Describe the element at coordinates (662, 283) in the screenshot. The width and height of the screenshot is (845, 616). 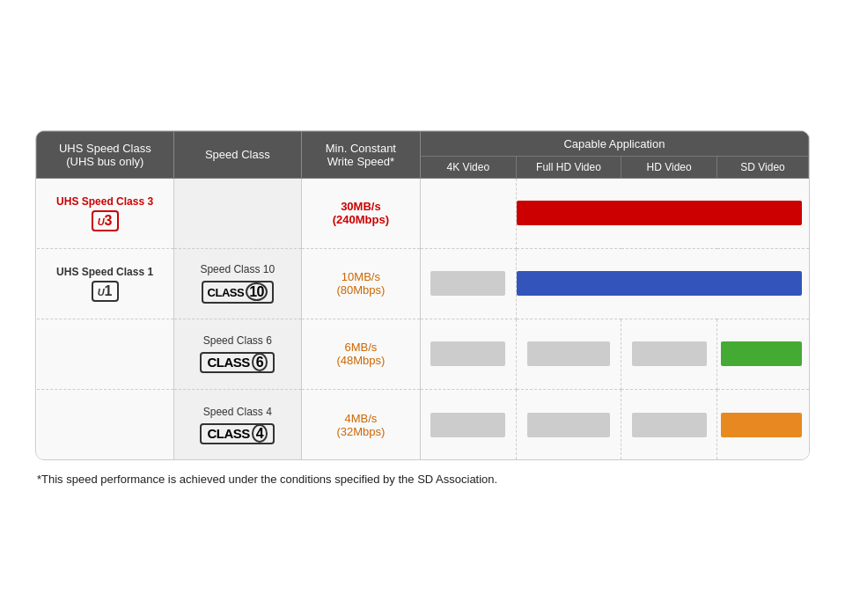
I see `class10-bar-cell` at that location.